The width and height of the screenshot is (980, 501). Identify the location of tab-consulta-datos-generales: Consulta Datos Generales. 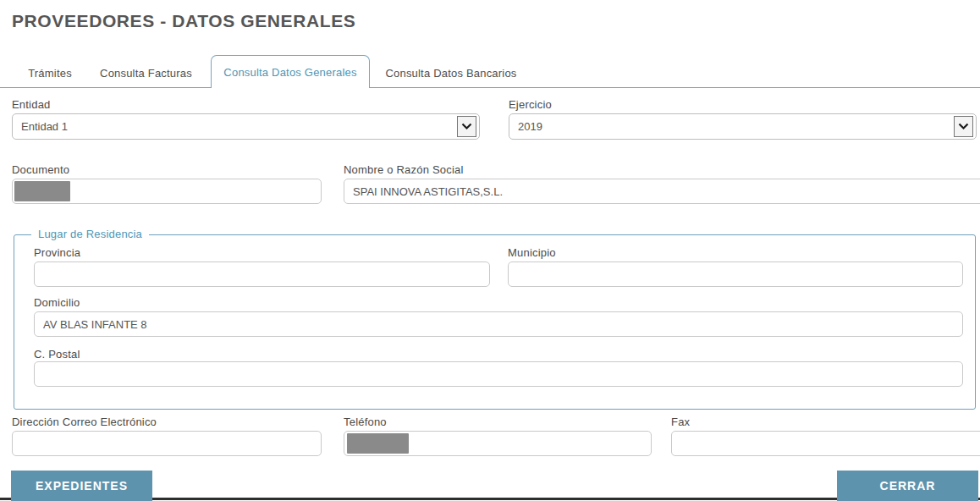
(290, 71).